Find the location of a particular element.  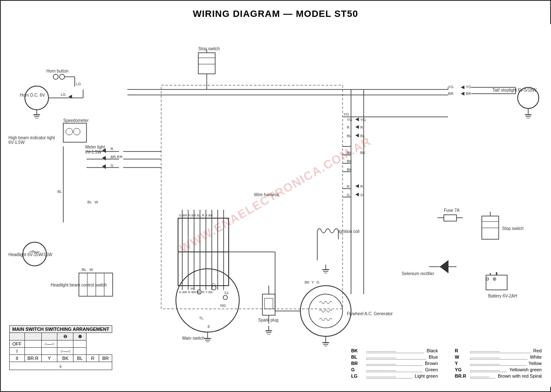

headlight-label: Headlight 6V-15W/15W is located at coordinates (30, 255).